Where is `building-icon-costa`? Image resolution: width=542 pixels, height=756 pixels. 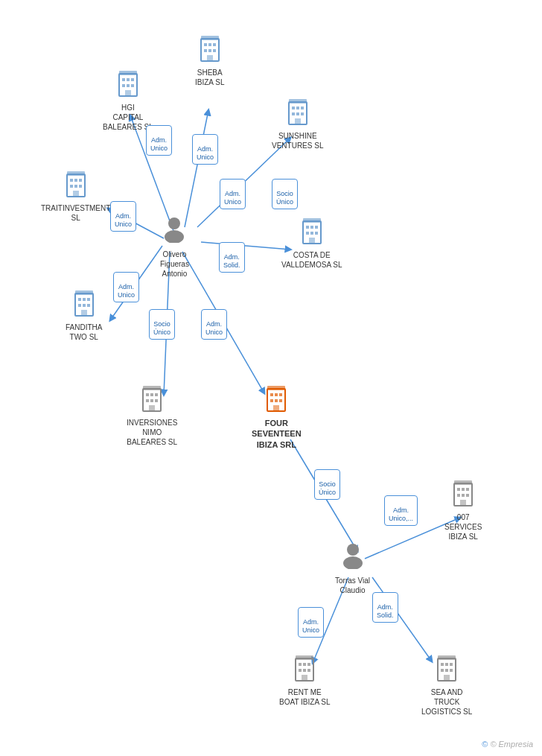
building-icon-costa is located at coordinates (312, 234).